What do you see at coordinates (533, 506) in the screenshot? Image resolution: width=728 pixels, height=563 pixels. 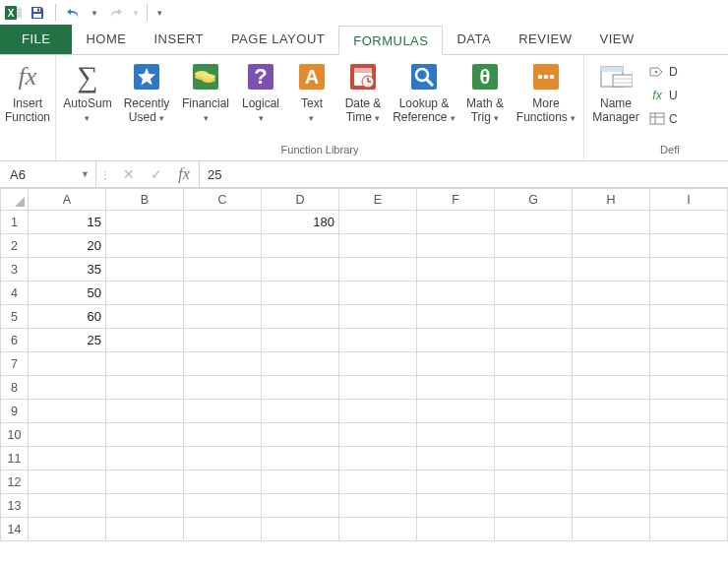 I see `cell-G13` at bounding box center [533, 506].